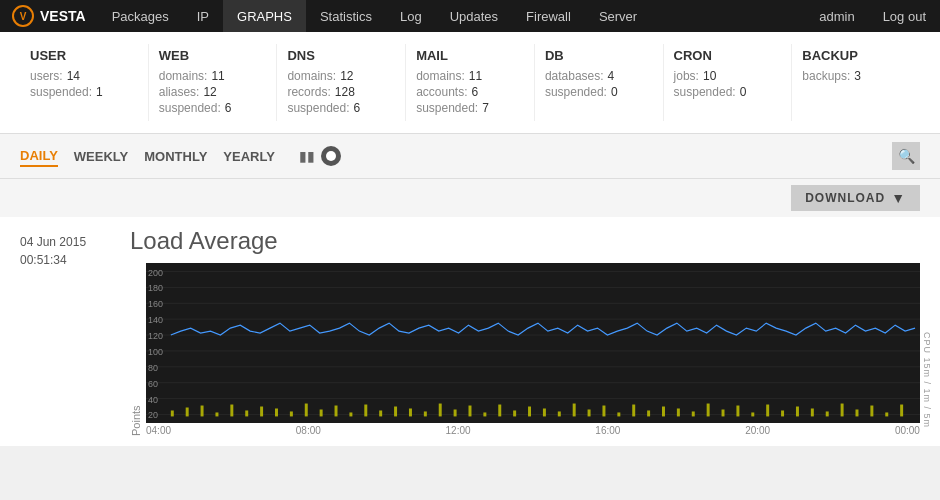 The image size is (940, 500). Describe the element at coordinates (906, 156) in the screenshot. I see `search-button: 🔍` at that location.